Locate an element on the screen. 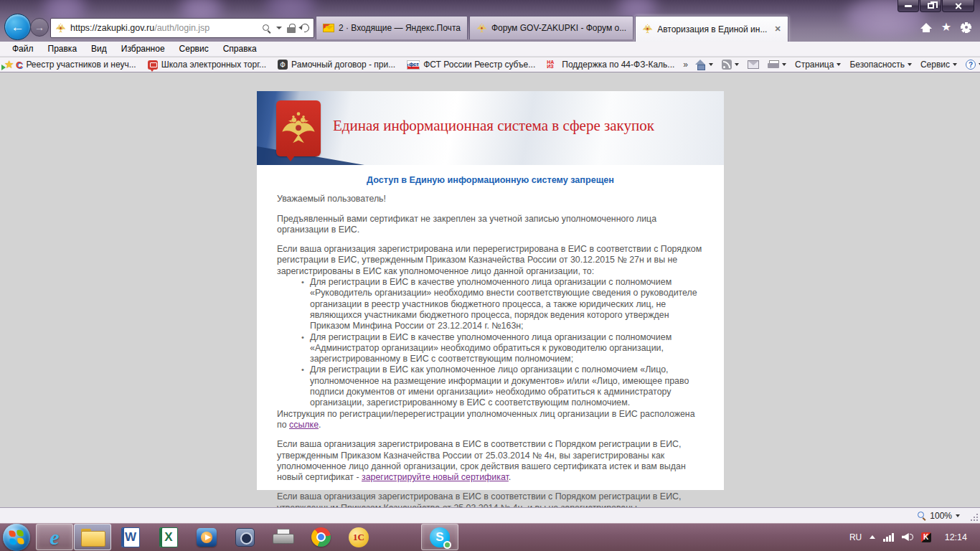 The image size is (980, 551). tools-menu-button: Сервис is located at coordinates (938, 65).